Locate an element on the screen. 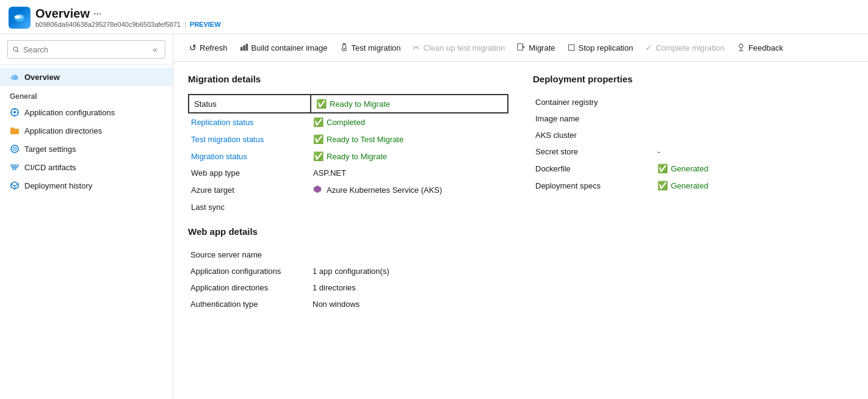 The width and height of the screenshot is (868, 399). cloud-icon is located at coordinates (15, 77).